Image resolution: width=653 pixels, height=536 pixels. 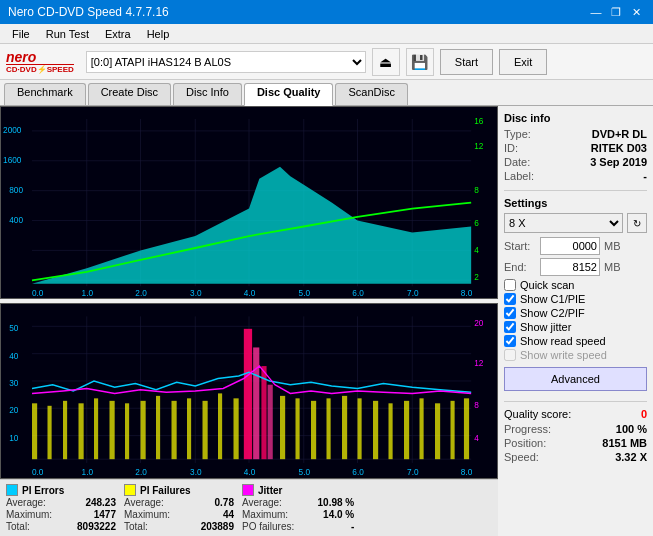 What do you see at coordinates (510, 355) in the screenshot?
I see `show-write-speed-checkbox` at bounding box center [510, 355].